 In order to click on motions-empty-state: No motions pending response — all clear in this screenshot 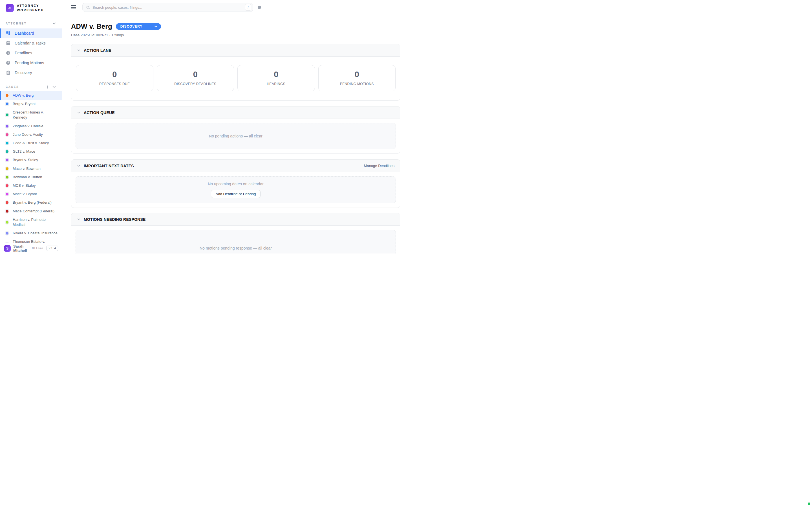, I will do `click(236, 241)`.